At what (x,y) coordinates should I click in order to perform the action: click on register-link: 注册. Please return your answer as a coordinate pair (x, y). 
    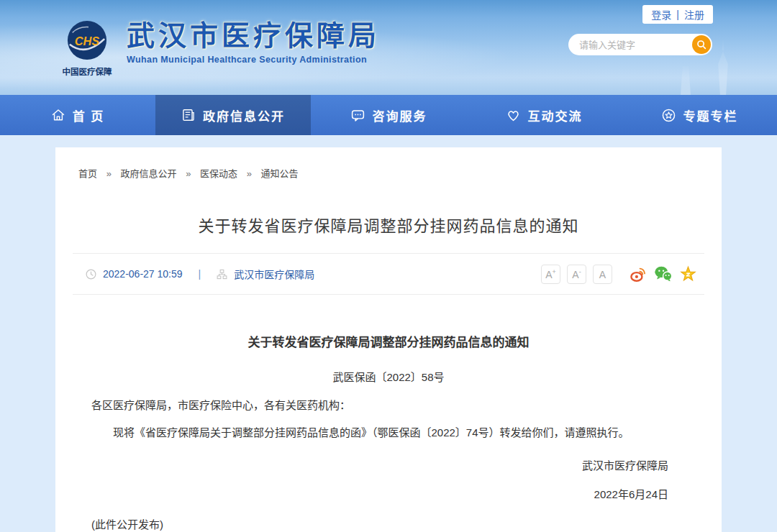
    Looking at the image, I should click on (694, 14).